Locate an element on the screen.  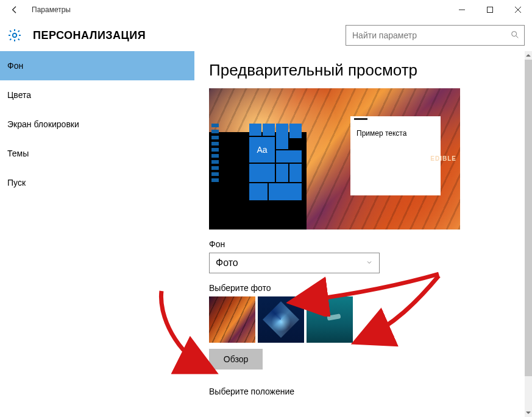
scroll-thumb is located at coordinates (528, 218).